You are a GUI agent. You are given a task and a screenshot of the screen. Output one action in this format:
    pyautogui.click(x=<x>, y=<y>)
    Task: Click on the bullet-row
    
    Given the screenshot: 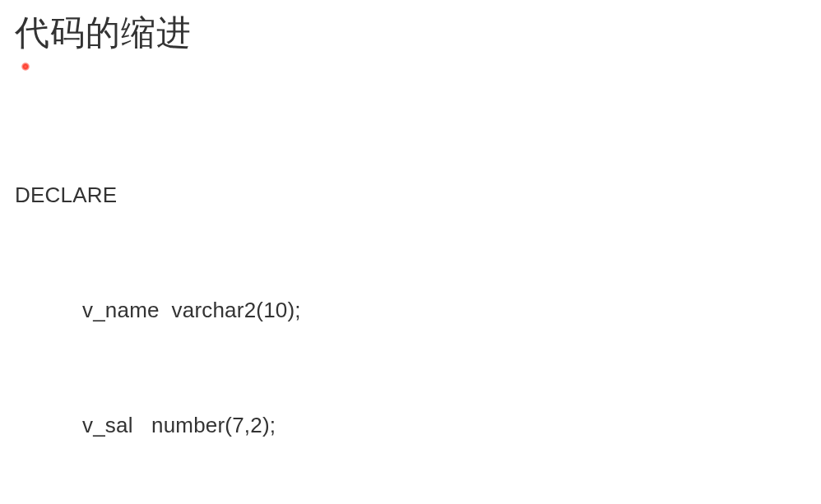 What is the action you would take?
    pyautogui.click(x=410, y=72)
    